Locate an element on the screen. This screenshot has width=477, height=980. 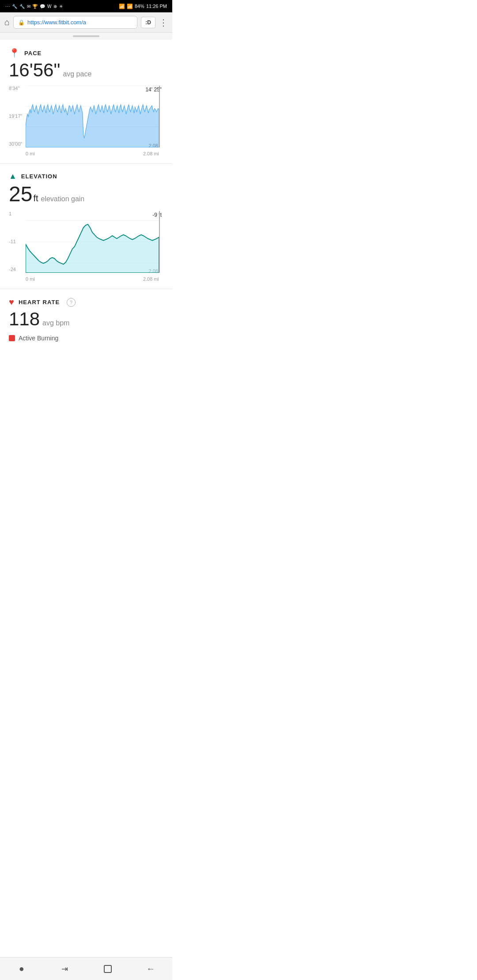
pull-tab is located at coordinates (86, 36).